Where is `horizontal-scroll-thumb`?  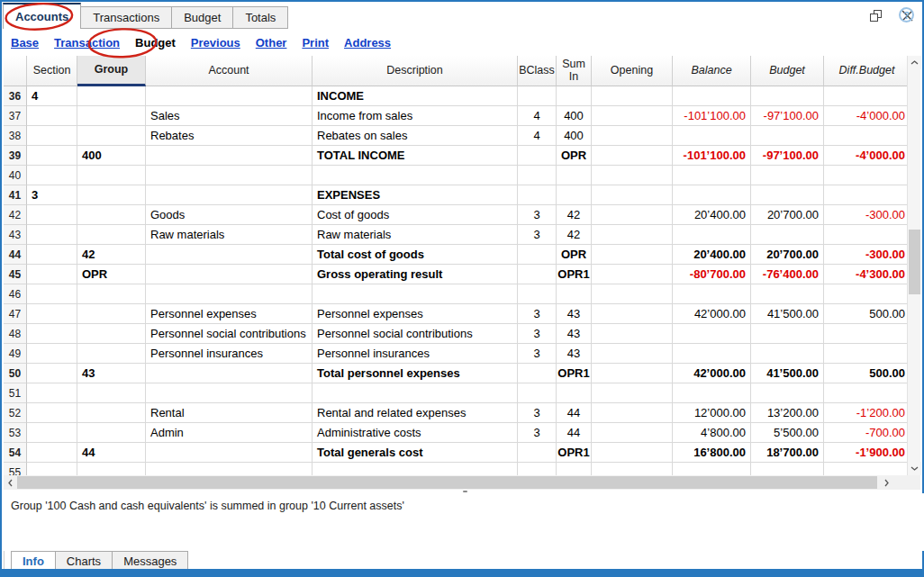
horizontal-scroll-thumb is located at coordinates (447, 482).